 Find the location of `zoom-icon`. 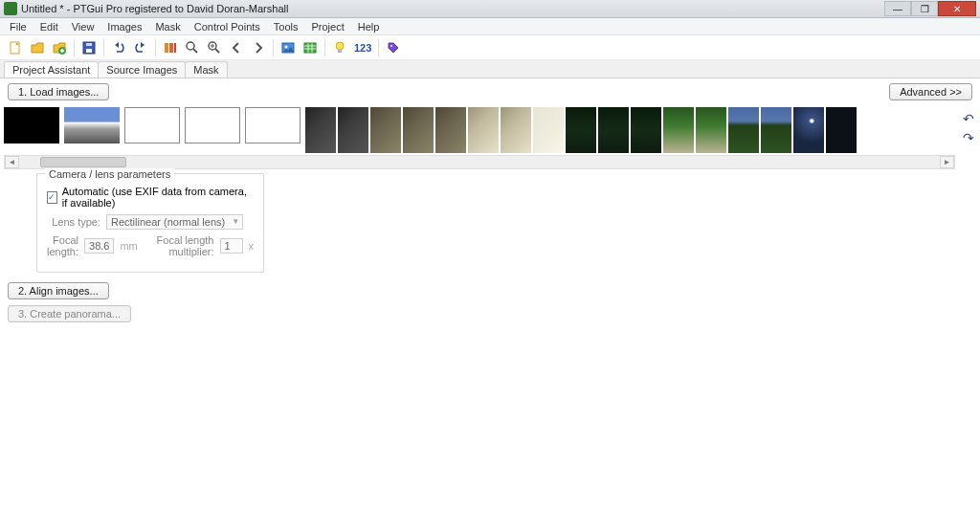

zoom-icon is located at coordinates (214, 48).